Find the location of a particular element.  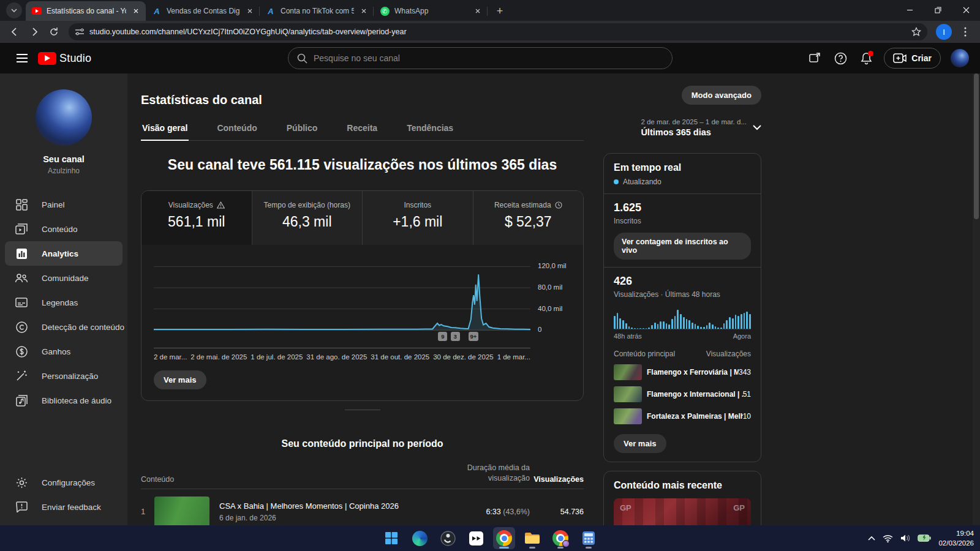

sidebar-item-legendas: Legendas is located at coordinates (64, 302).